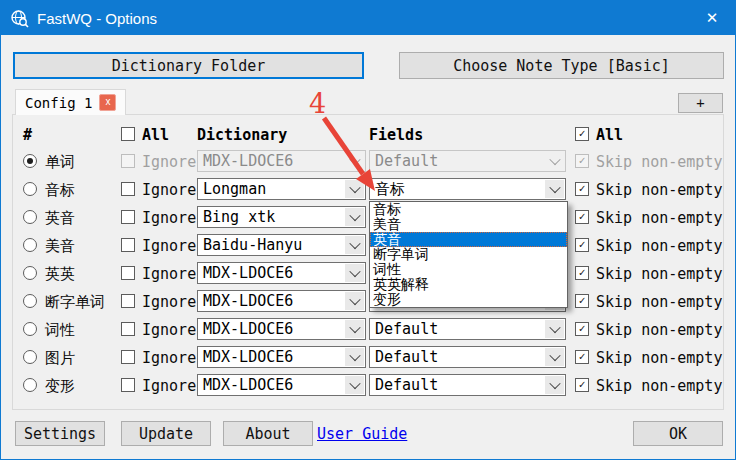  I want to click on settings-button: Settings, so click(60, 434).